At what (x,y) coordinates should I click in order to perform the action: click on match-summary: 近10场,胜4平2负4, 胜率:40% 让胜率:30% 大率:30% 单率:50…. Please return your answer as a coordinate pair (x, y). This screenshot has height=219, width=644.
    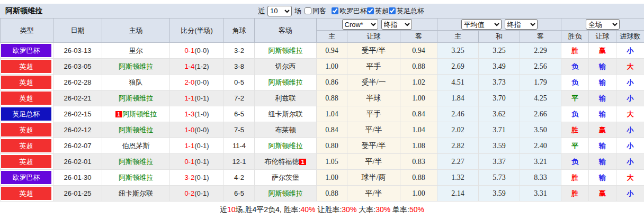
    Looking at the image, I should click on (322, 209).